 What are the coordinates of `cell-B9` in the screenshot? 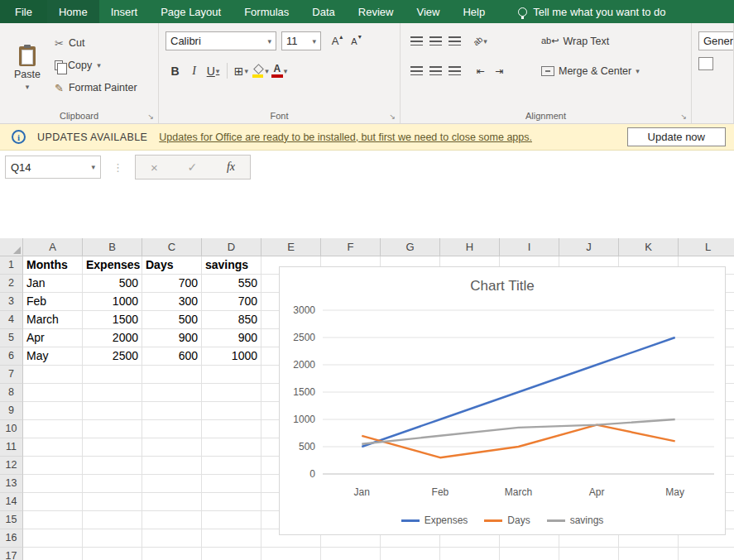 It's located at (113, 411).